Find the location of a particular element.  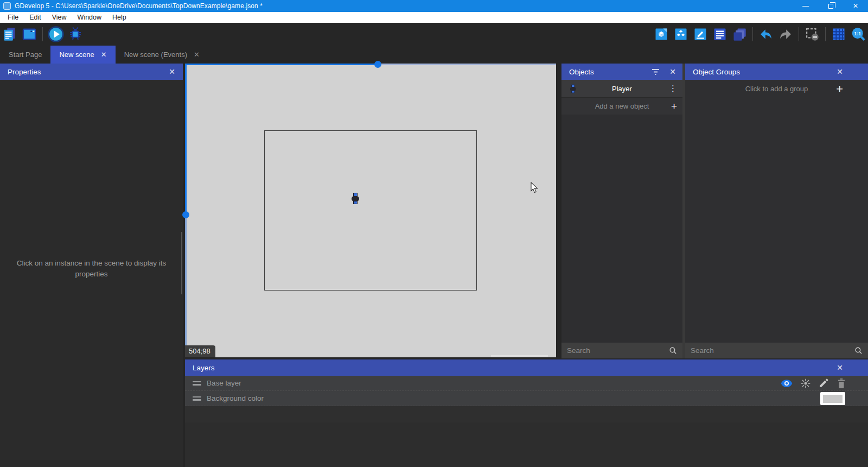

window-controls: — ✕ is located at coordinates (831, 6).